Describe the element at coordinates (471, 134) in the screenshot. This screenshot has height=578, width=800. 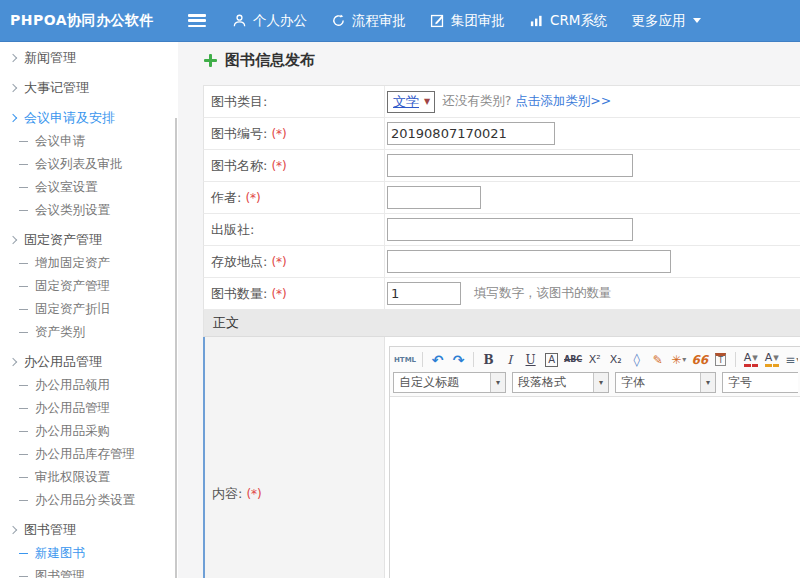
I see `book-number-input` at that location.